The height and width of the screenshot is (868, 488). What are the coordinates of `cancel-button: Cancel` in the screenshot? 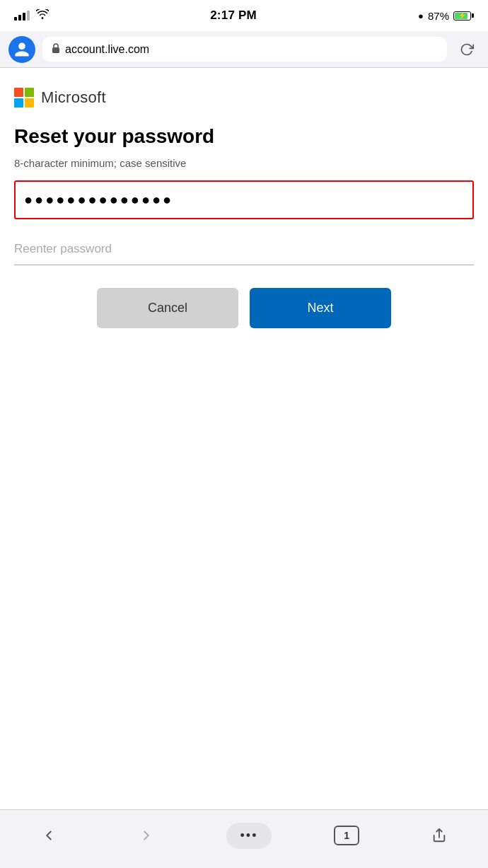 It's located at (168, 308).